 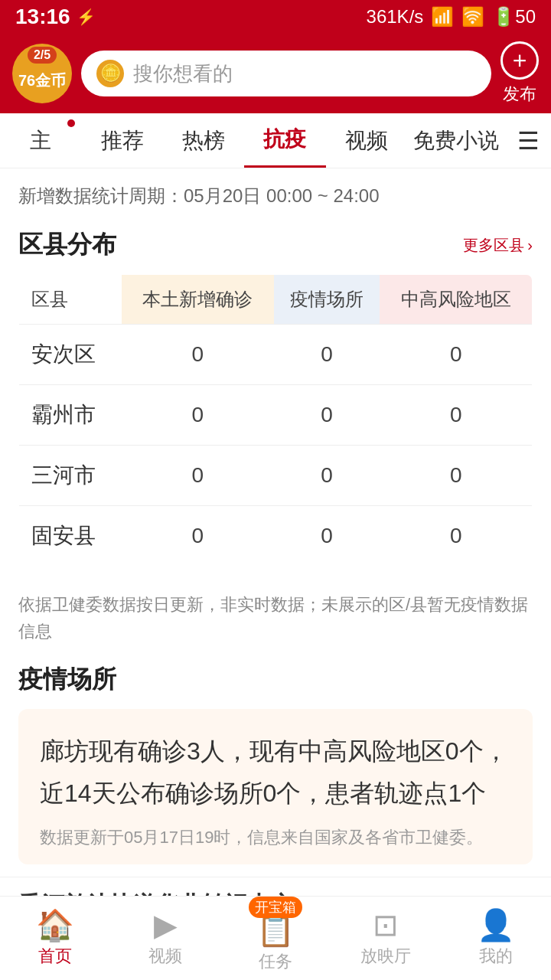 I want to click on tab-video: 视频, so click(x=367, y=141).